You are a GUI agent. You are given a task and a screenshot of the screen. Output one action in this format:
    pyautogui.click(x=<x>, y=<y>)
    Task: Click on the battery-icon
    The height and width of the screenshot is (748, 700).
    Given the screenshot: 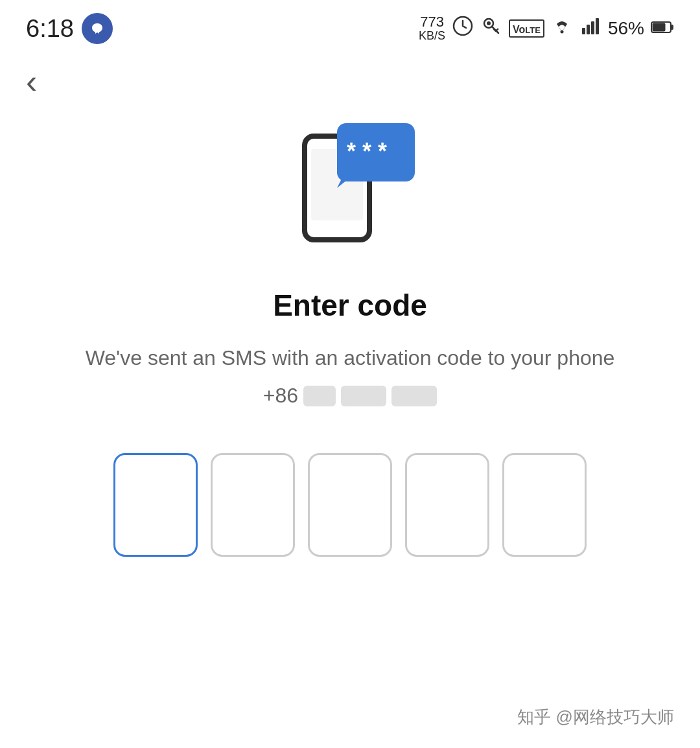 What is the action you would take?
    pyautogui.click(x=662, y=29)
    